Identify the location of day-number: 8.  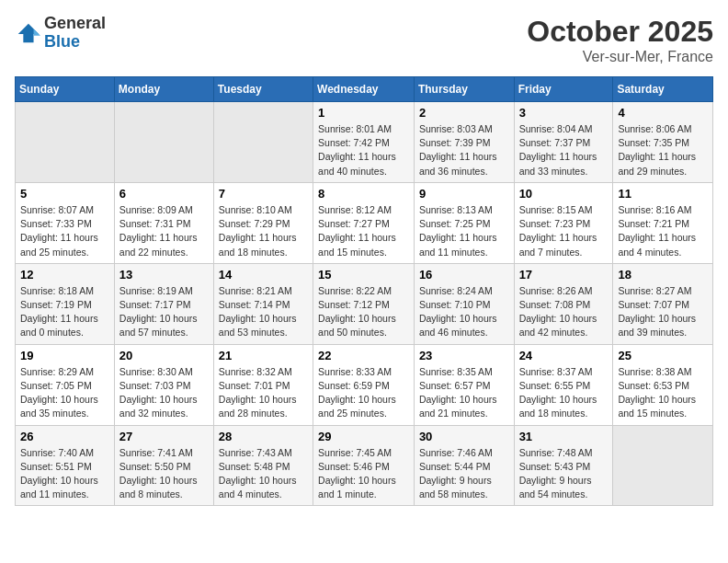
(364, 193).